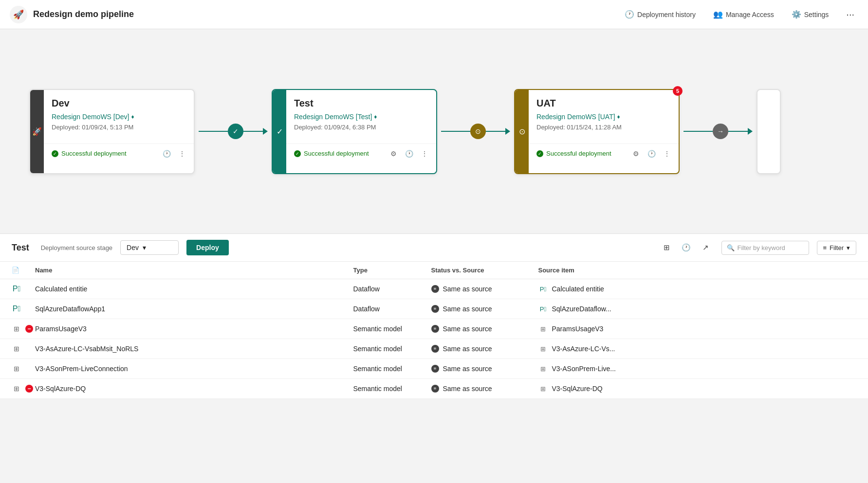  I want to click on uat-card-body: UAT Redesign DemoWS [UAT] ♦ Deployed: 01…, so click(597, 117).